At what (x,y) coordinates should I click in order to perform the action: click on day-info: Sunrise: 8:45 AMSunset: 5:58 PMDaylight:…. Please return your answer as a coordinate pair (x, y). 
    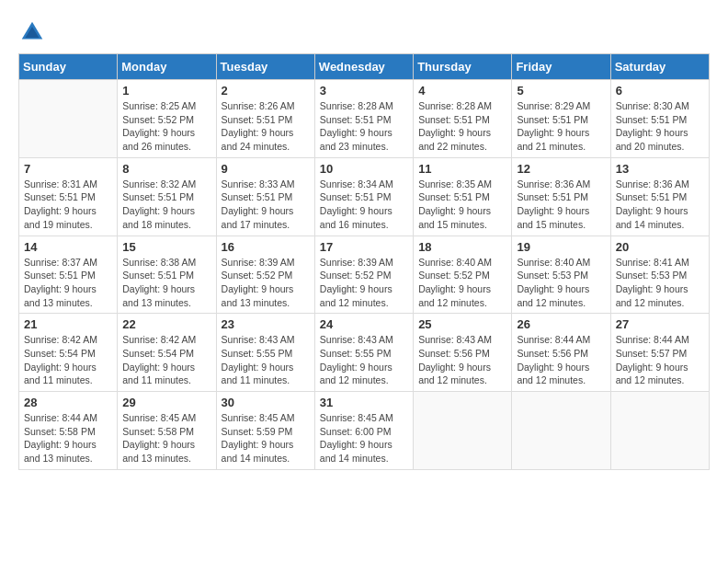
    Looking at the image, I should click on (166, 438).